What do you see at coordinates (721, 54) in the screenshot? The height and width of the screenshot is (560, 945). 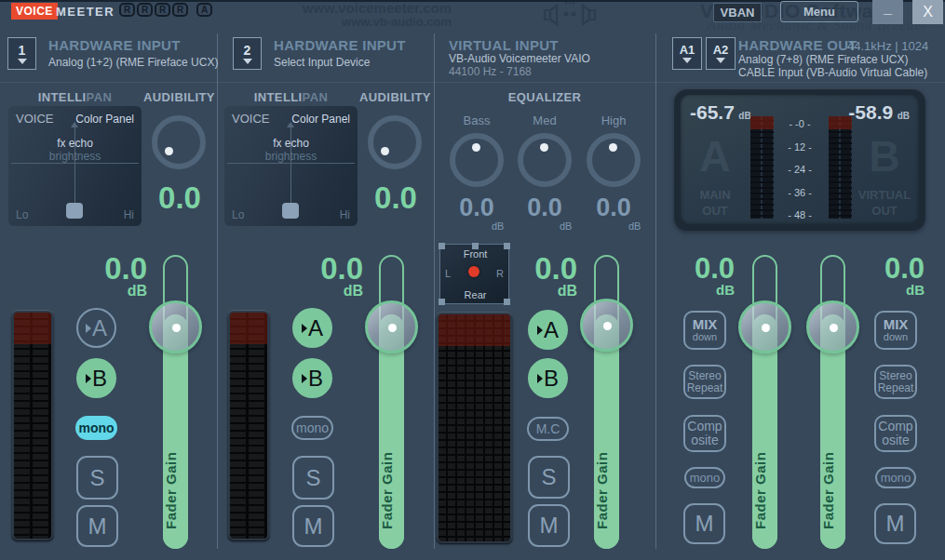 I see `output-select-button-a2: A2` at bounding box center [721, 54].